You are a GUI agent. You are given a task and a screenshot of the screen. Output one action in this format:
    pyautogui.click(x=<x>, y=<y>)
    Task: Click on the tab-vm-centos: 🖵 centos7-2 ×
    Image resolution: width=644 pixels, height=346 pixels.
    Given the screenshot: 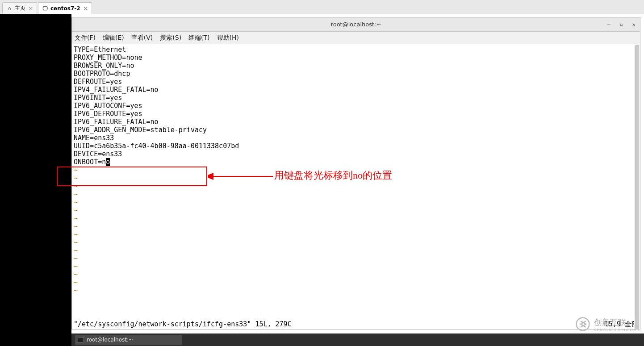 What is the action you would take?
    pyautogui.click(x=65, y=8)
    